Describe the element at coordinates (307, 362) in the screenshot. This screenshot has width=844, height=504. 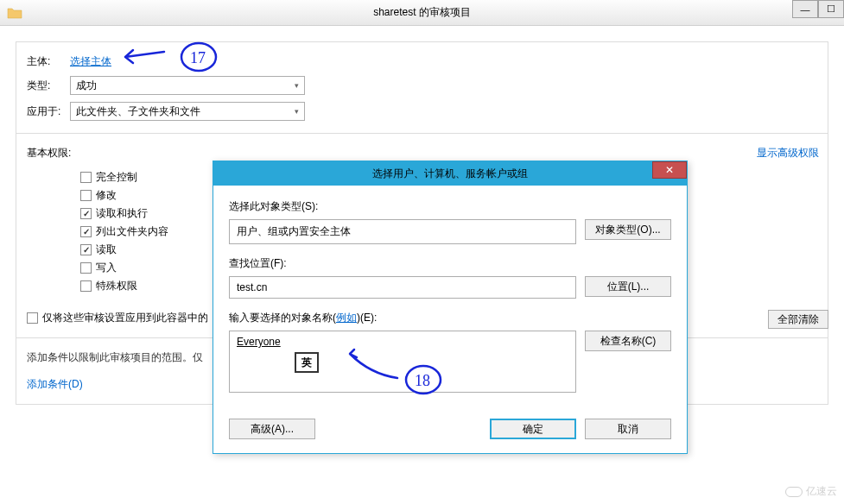
I see `ime-indicator: 英` at that location.